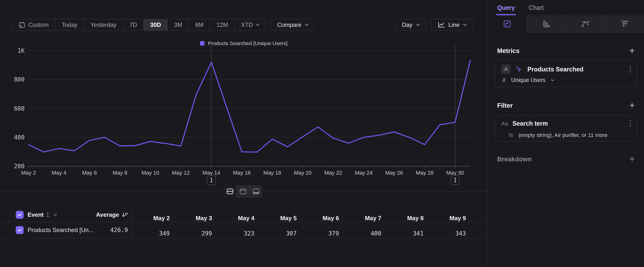 The width and height of the screenshot is (644, 267). Describe the element at coordinates (632, 159) in the screenshot. I see `add-breakdown-button: +` at that location.